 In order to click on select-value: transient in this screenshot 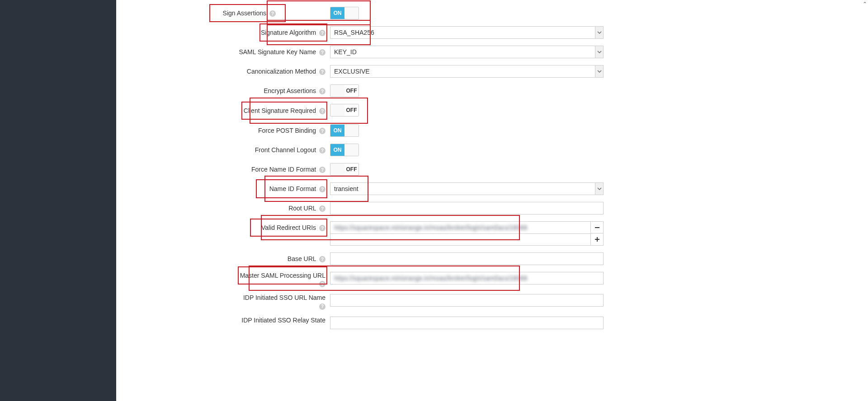, I will do `click(346, 189)`.